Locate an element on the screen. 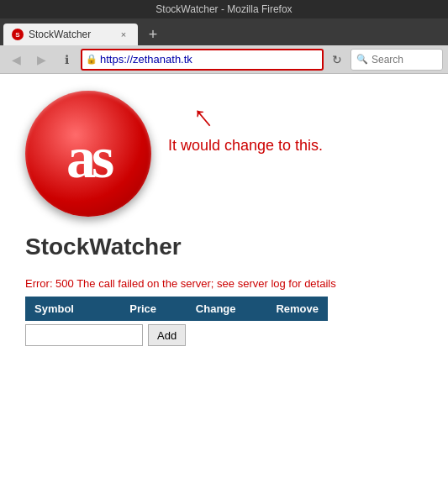  error-message: Error: 500 The call failed on the server… is located at coordinates (229, 284).